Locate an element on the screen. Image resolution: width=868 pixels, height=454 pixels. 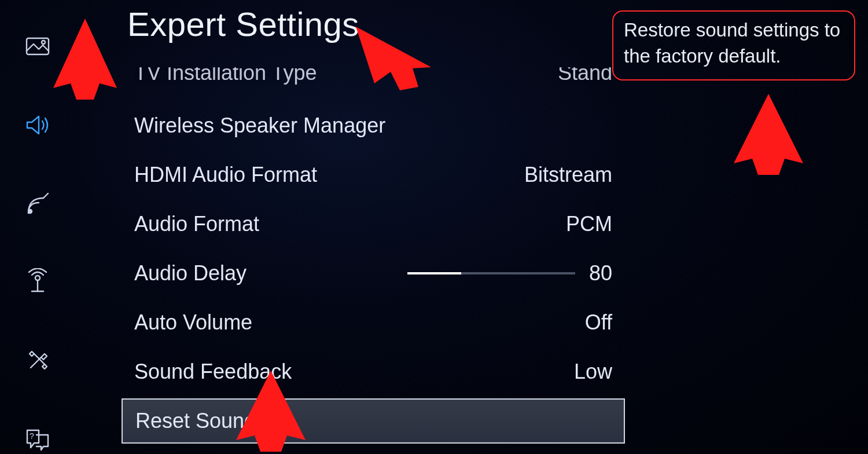
audio-delay-slider-fill is located at coordinates (434, 273).